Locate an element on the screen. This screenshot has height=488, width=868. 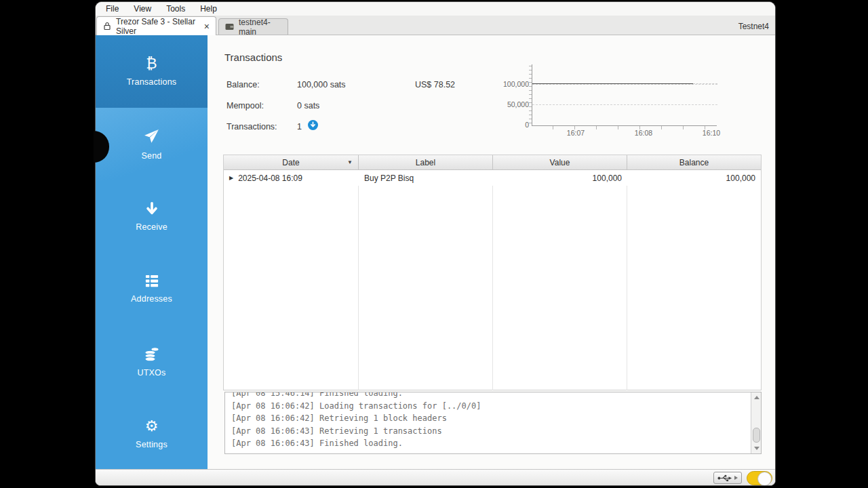
log-console: [Apr 08 15:46:14] Finished loading.[Apr … is located at coordinates (493, 423).